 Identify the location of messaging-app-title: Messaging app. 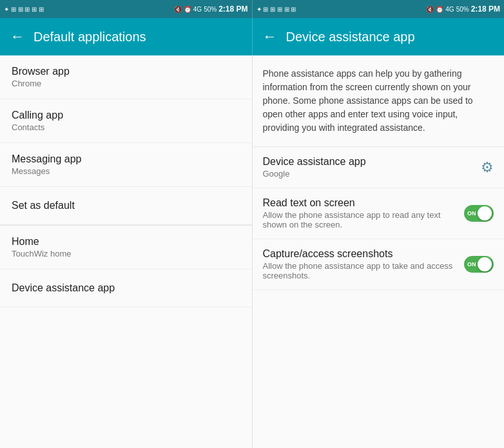
(126, 159).